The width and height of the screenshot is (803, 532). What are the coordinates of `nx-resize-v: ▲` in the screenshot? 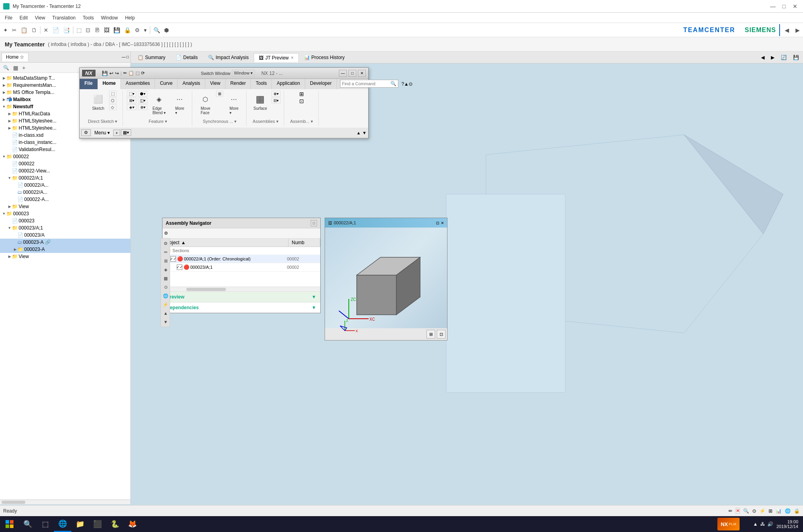 It's located at (358, 133).